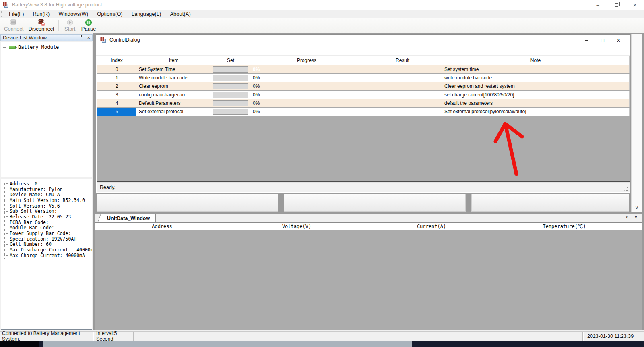  What do you see at coordinates (598, 5) in the screenshot?
I see `minimize-button: –` at bounding box center [598, 5].